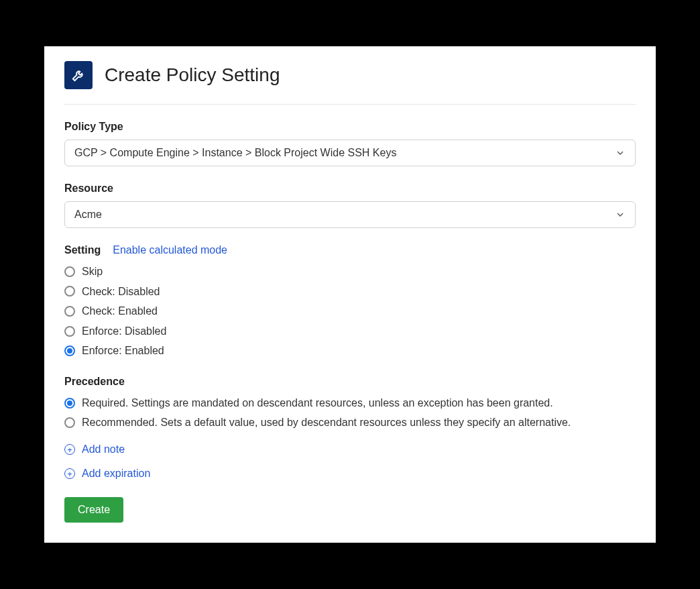 Image resolution: width=700 pixels, height=589 pixels. Describe the element at coordinates (170, 250) in the screenshot. I see `enable-calculated-mode-link: Enable calculated mode` at that location.